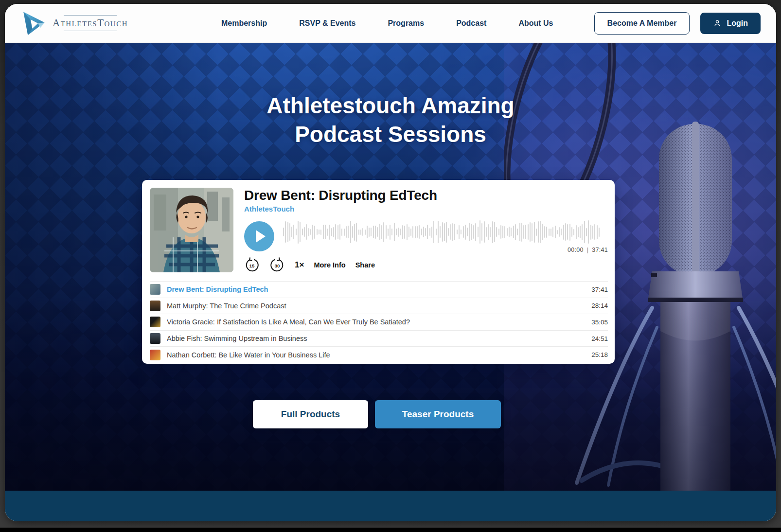  What do you see at coordinates (390, 134) in the screenshot?
I see `page-title-line2: Podcast Sessions` at bounding box center [390, 134].